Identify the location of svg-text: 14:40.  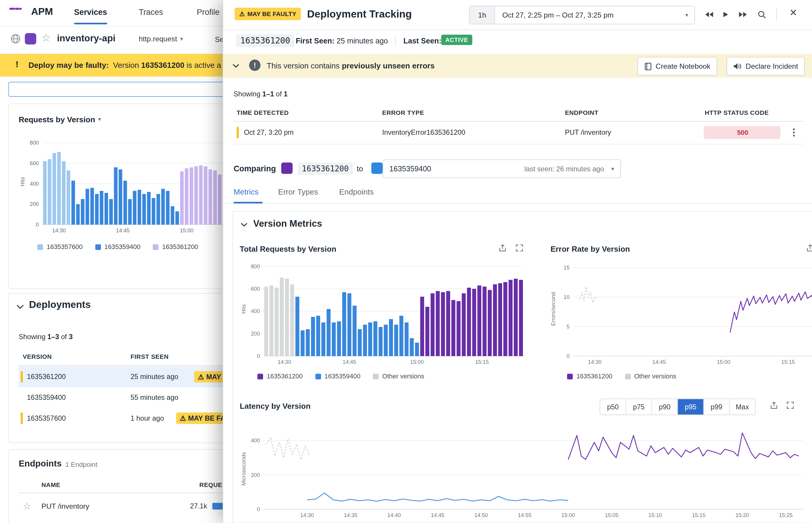
(394, 515).